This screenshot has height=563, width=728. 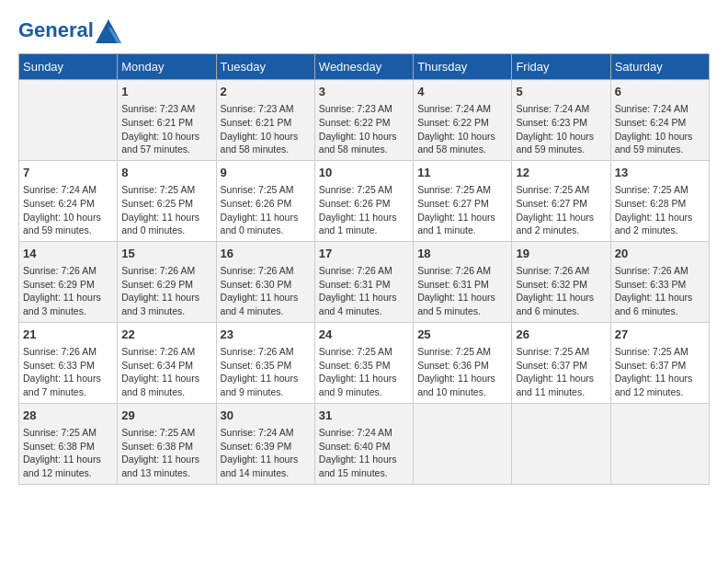 I want to click on calendar-cell: 23Sunrise: 7:26 AMSunset: 6:35 PMDayligh…, so click(x=265, y=362).